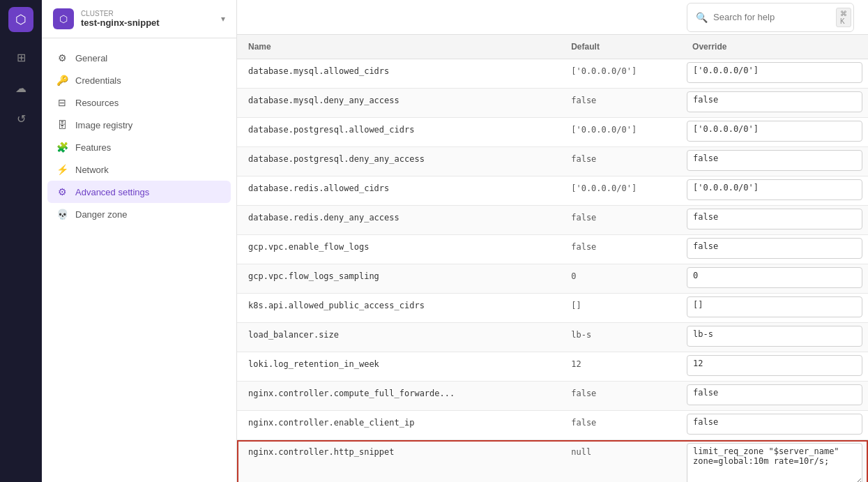  I want to click on table-row: database.redis.allowed_cidrs['0.0.0.0/0'…, so click(552, 191).